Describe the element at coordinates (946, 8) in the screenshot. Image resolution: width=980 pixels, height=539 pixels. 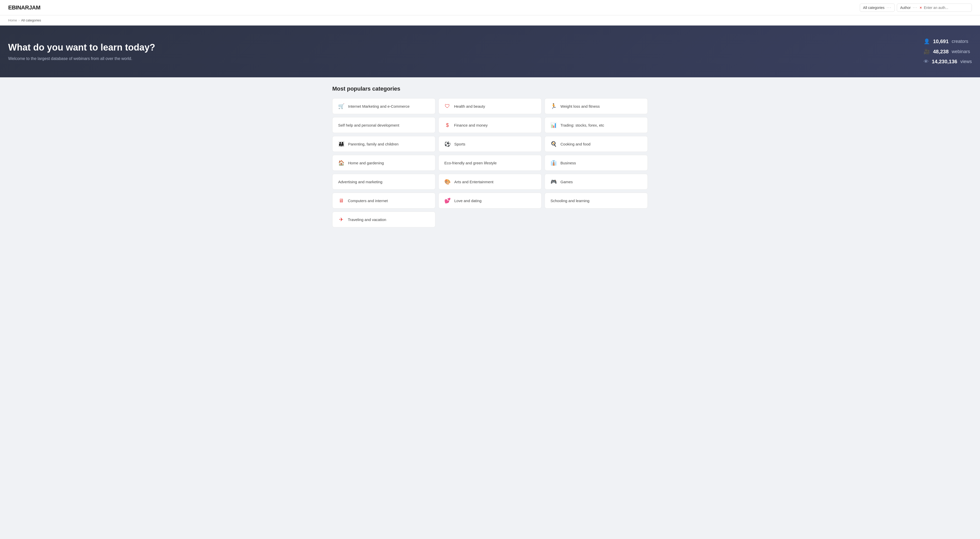
I see `author-input` at that location.